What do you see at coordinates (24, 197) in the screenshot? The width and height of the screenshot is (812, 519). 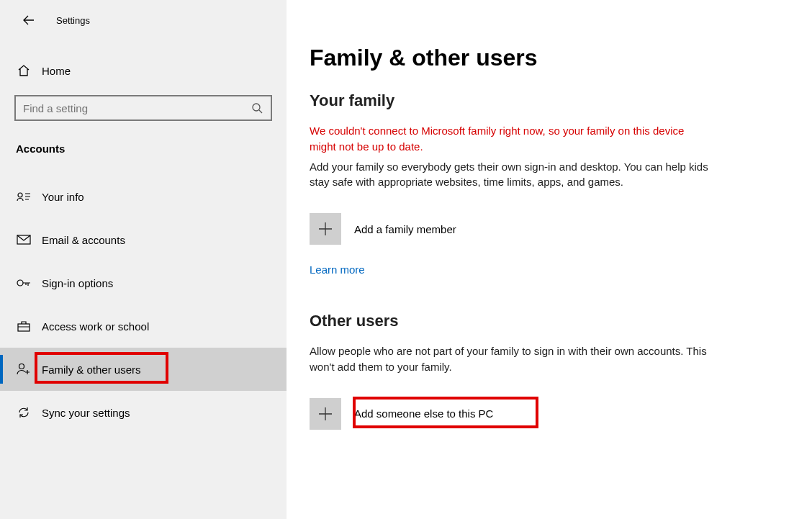 I see `user-card-icon` at bounding box center [24, 197].